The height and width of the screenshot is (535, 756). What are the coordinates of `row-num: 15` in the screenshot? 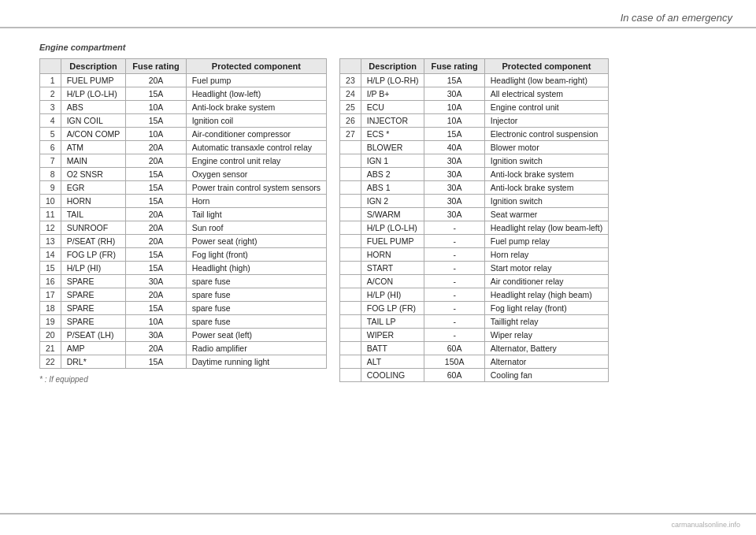 It's located at (50, 268).